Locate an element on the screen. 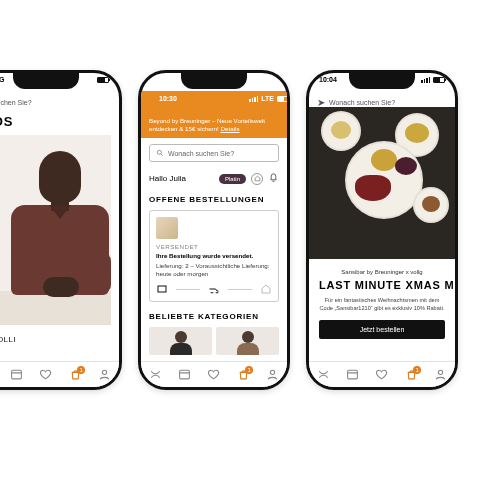  food-hero-image is located at coordinates (382, 183).